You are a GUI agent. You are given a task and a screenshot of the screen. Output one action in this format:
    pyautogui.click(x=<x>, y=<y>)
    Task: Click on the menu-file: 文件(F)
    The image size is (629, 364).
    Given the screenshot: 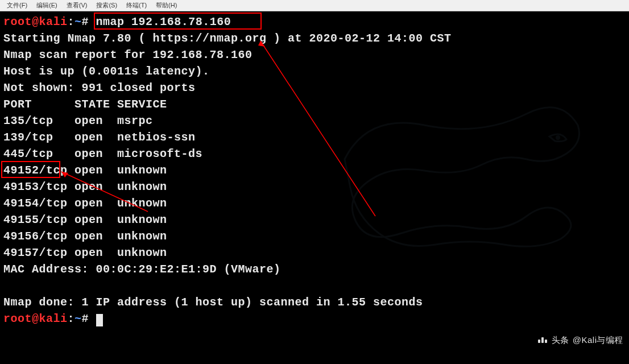 What is the action you would take?
    pyautogui.click(x=17, y=6)
    